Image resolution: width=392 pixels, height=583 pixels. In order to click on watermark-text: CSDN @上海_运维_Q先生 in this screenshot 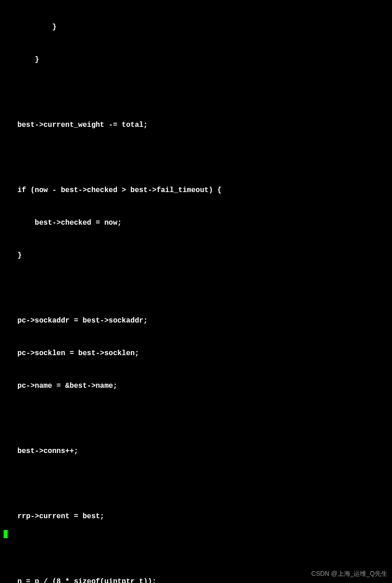, I will do `click(349, 573)`.